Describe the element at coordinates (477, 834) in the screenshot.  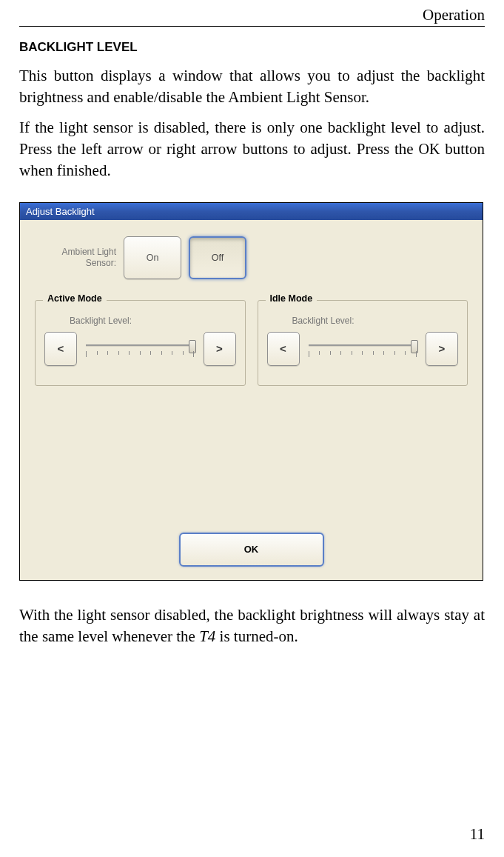
I see `page-number: 11` at that location.